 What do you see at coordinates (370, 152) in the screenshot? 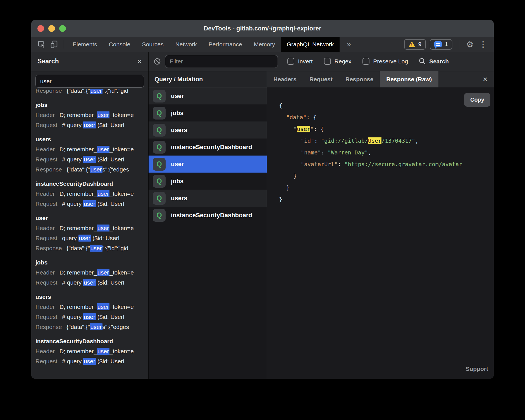
I see `json-token: ,` at bounding box center [370, 152].